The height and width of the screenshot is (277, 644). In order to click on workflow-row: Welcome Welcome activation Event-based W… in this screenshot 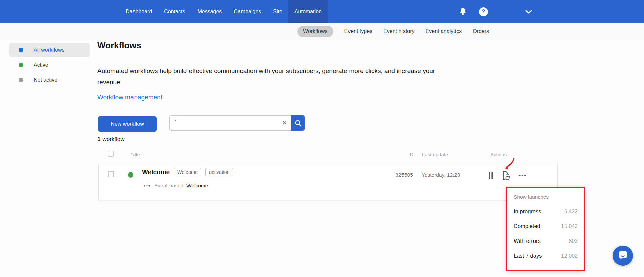, I will do `click(328, 182)`.